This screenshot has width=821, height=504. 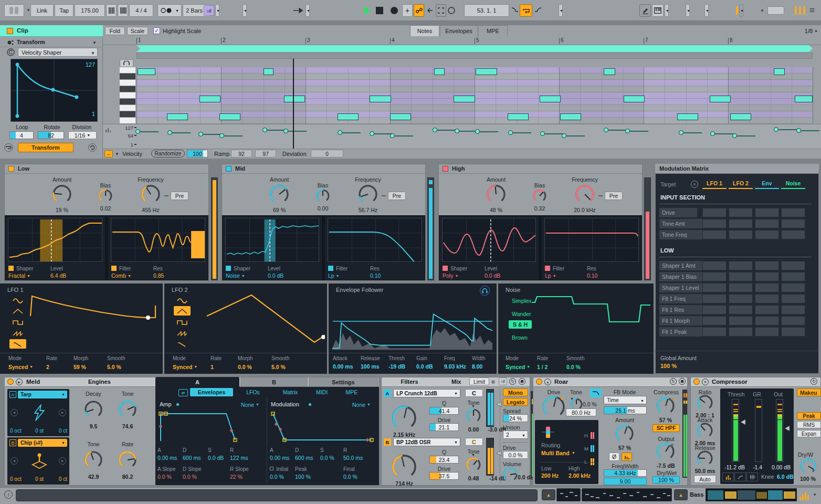 I want to click on status-input, so click(x=277, y=496).